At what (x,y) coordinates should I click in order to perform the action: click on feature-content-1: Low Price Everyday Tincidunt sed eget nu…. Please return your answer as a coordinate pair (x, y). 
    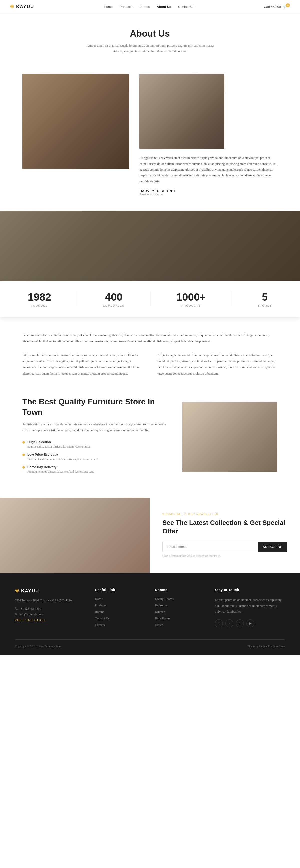
    Looking at the image, I should click on (63, 457).